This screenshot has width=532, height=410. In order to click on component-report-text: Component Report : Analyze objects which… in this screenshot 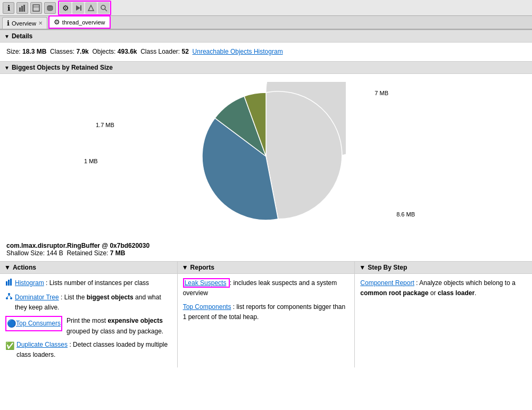, I will do `click(444, 288)`.